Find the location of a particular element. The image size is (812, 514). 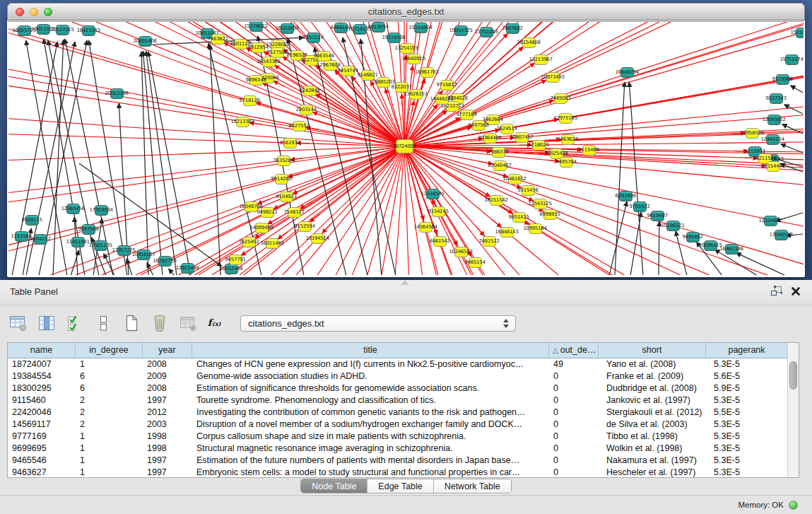

table-cell: Nakamura et al. (1997) is located at coordinates (652, 461).